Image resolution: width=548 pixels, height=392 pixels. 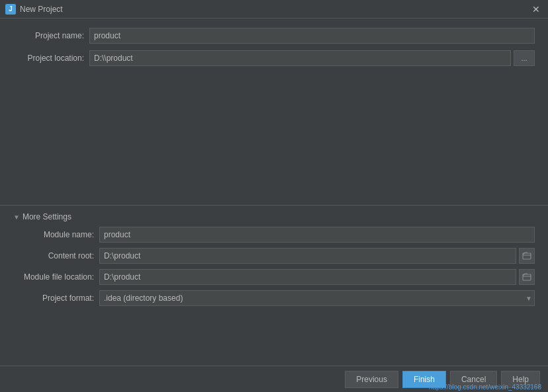 I want to click on module-name-row: Module name:, so click(x=274, y=235).